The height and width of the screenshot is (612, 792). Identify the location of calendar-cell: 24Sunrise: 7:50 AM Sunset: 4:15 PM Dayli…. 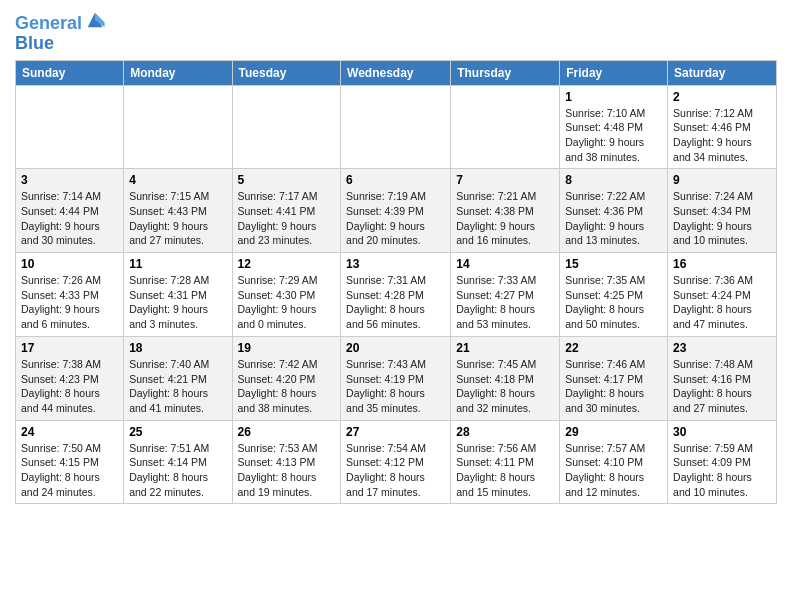
(70, 462).